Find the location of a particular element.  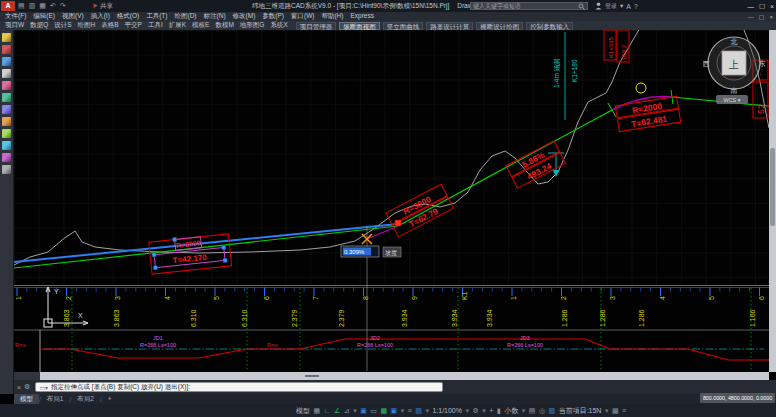

hint-menu-数模M: 数模M is located at coordinates (224, 26).